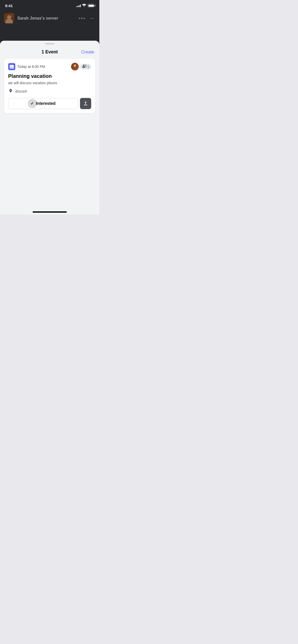 This screenshot has height=644, width=298. I want to click on interested-label: Interested, so click(46, 104).